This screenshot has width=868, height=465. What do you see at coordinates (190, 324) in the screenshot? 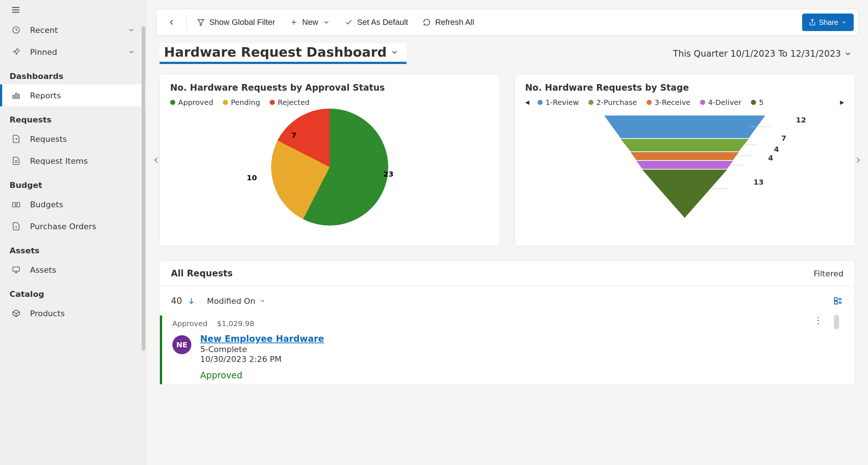
I see `request-status: Approved` at bounding box center [190, 324].